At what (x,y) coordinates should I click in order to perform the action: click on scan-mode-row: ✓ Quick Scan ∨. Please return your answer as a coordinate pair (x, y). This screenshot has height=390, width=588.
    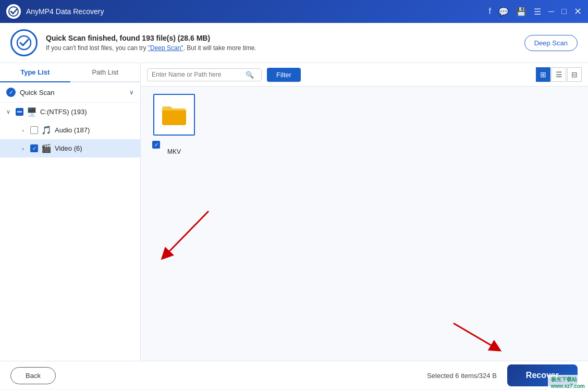
    Looking at the image, I should click on (70, 93).